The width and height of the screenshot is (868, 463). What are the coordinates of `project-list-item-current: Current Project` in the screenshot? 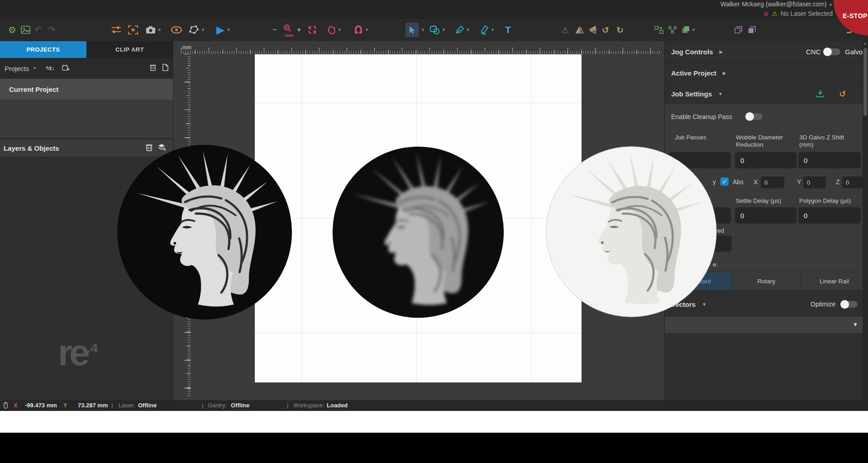 It's located at (86, 89).